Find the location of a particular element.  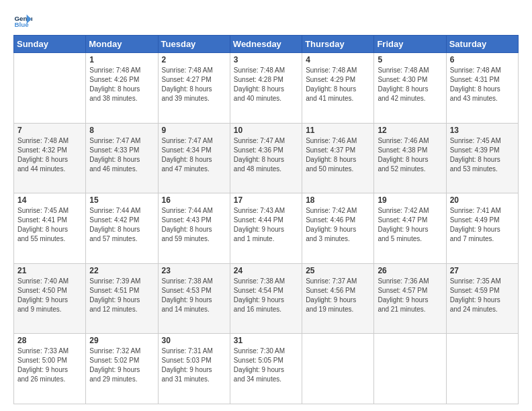

day-info: Sunrise: 7:43 AMSunset: 4:44 PMDaylight:… is located at coordinates (266, 225).